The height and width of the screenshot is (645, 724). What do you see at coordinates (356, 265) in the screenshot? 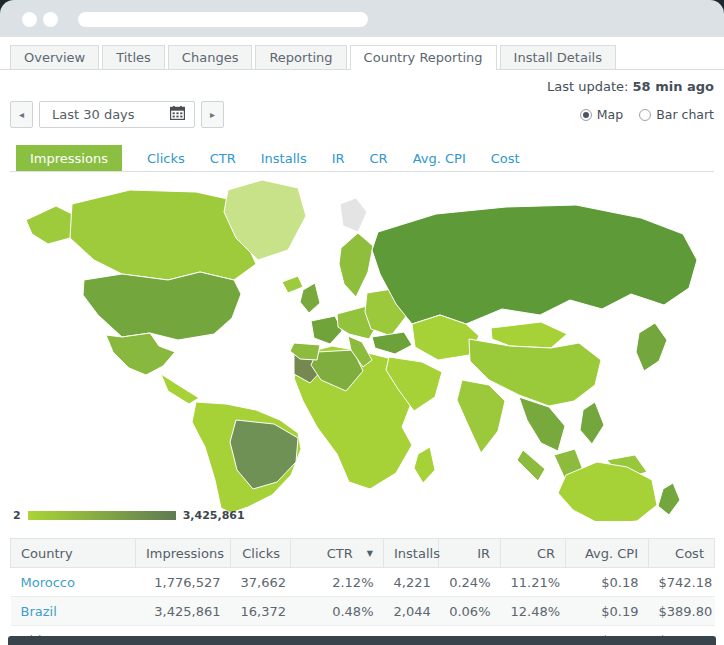
I see `map-region-scandinavia` at bounding box center [356, 265].